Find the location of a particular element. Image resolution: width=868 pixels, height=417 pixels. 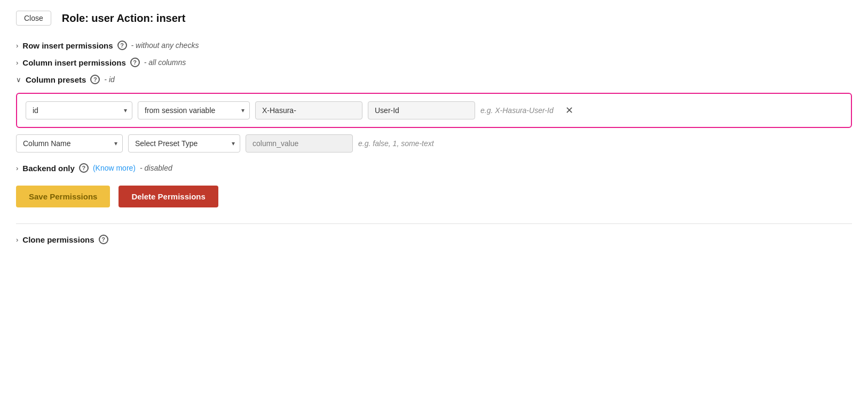

column-presets-summary: - id is located at coordinates (109, 79).